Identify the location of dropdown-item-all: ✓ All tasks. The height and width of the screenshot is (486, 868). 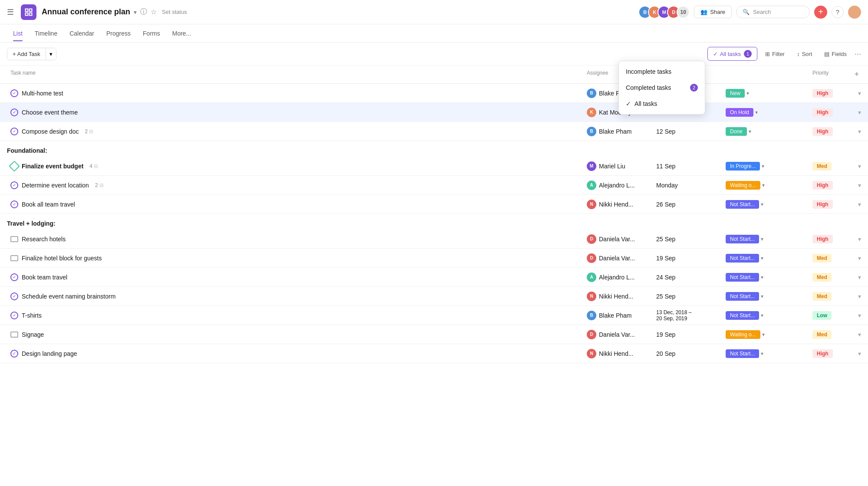
(662, 104).